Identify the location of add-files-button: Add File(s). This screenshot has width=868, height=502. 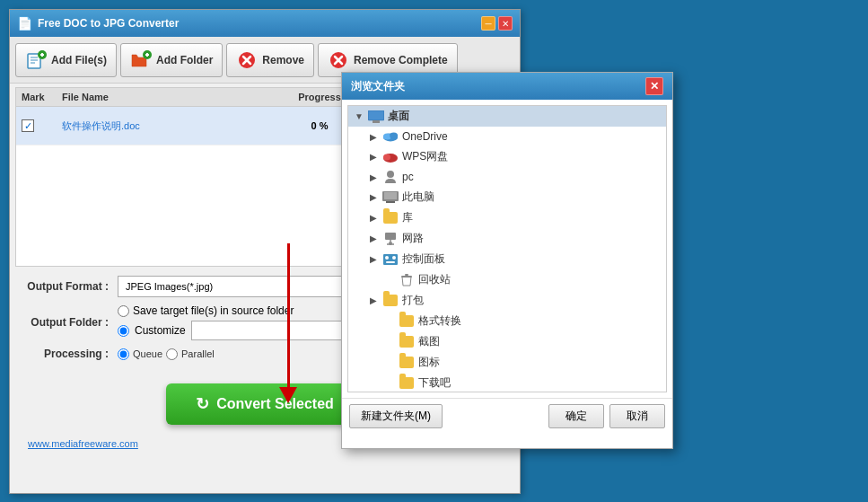
(66, 60).